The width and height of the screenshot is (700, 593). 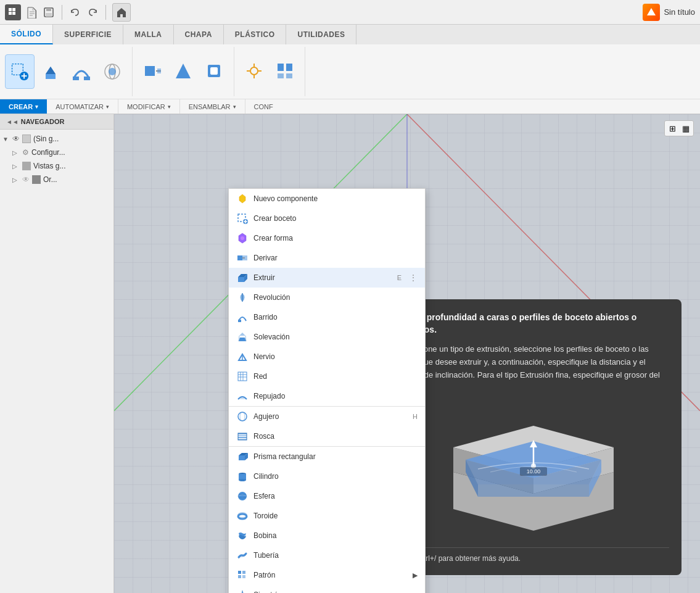 I want to click on menu-item-rosca: Rosca, so click(x=327, y=436).